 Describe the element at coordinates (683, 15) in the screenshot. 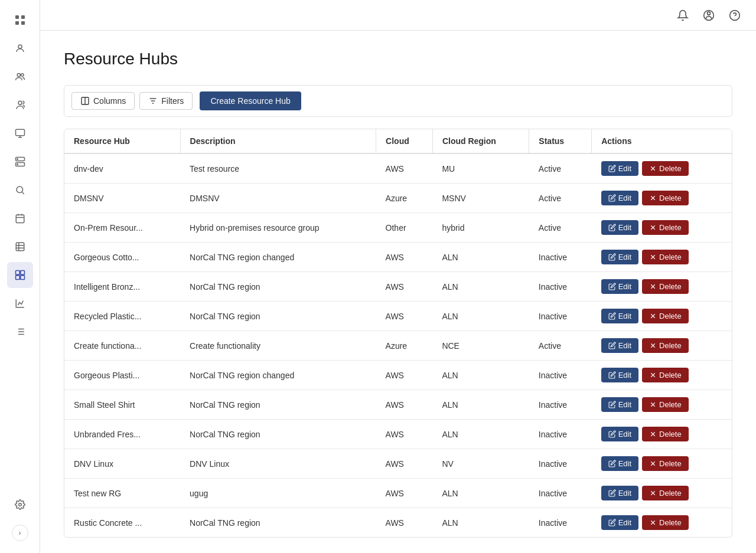

I see `notification-icon` at that location.